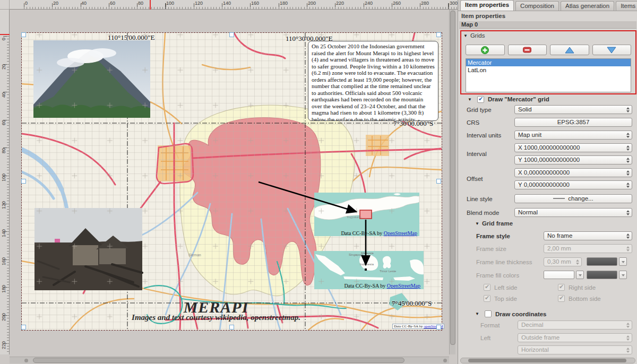  Describe the element at coordinates (559, 275) in the screenshot. I see `frame-fill-color1-swatch` at that location.